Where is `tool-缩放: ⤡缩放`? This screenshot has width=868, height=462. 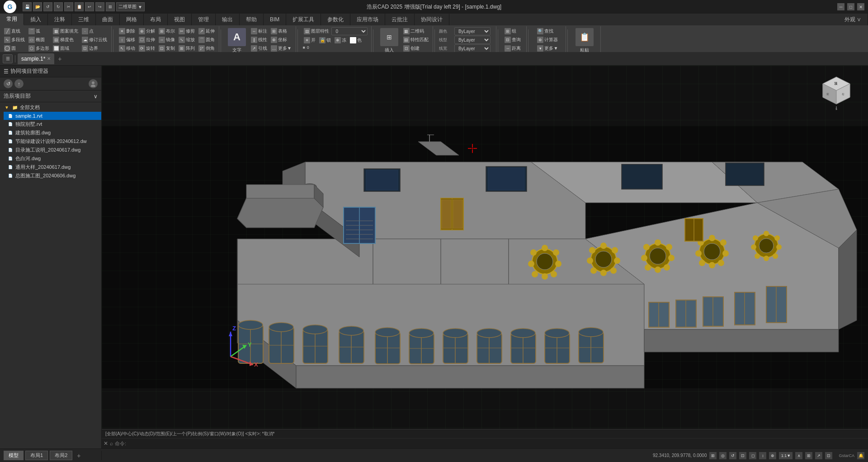
tool-缩放: ⤡缩放 is located at coordinates (187, 40).